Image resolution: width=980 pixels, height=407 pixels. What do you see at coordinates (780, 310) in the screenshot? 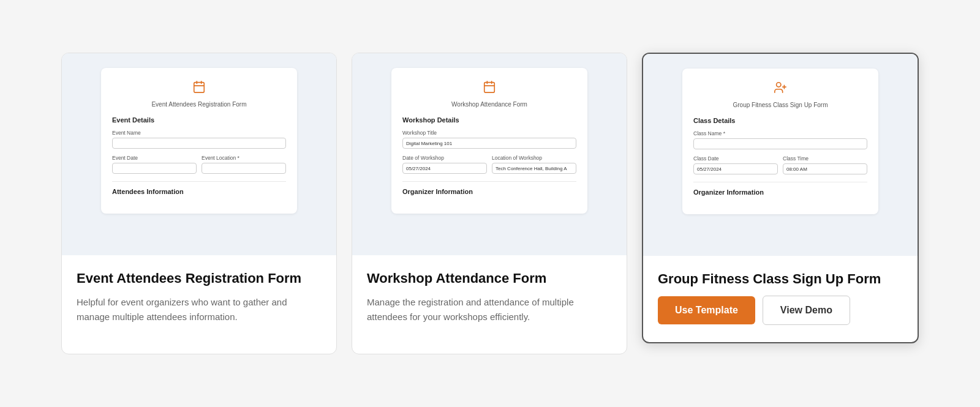
I see `card-actions: Use TemplateView Demo` at bounding box center [780, 310].